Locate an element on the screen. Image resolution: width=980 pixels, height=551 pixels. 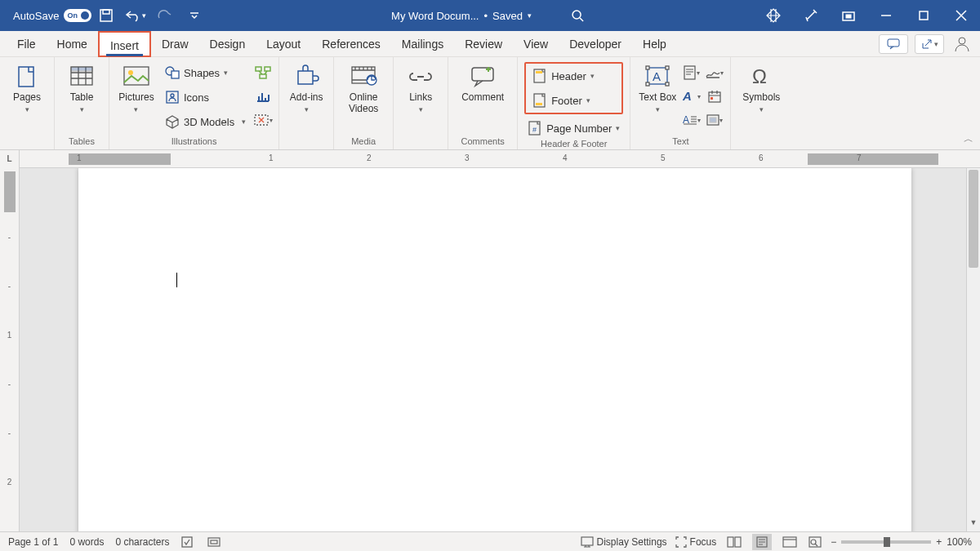
ruler-vertical: - - 1 - - 2 is located at coordinates (10, 349).